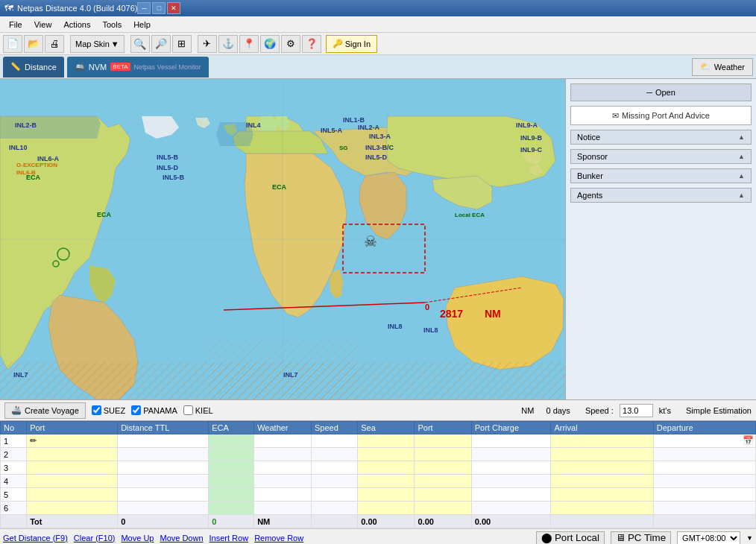 This screenshot has height=544, width=756. I want to click on speed-input, so click(637, 411).